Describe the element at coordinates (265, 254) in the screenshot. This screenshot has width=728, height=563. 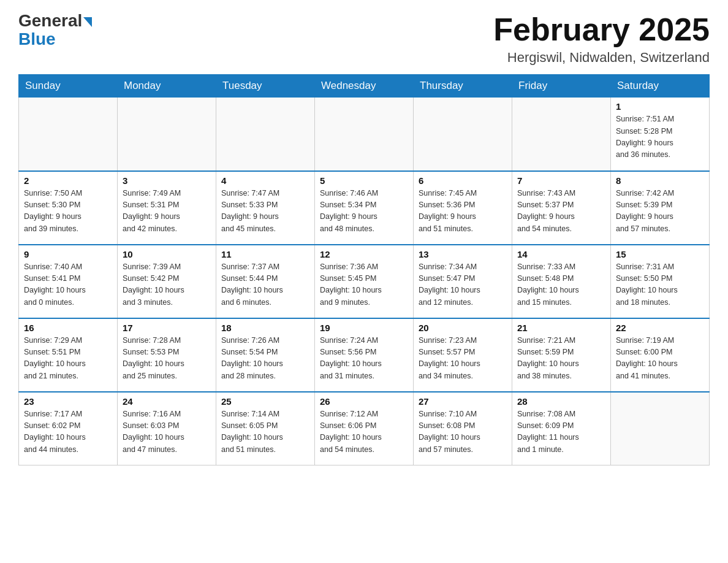
I see `day-number: 11` at that location.